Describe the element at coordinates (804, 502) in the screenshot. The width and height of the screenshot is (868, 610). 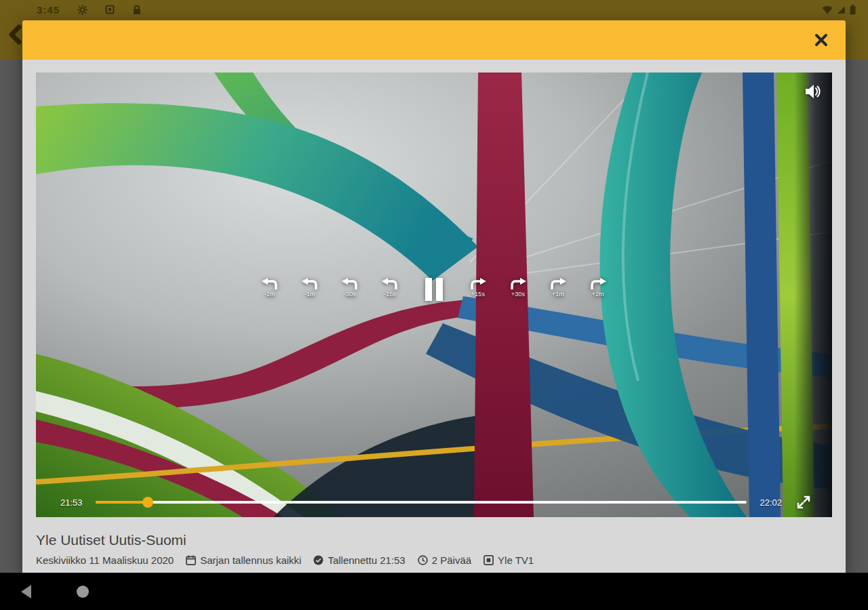
I see `expand-arrows-icon` at that location.